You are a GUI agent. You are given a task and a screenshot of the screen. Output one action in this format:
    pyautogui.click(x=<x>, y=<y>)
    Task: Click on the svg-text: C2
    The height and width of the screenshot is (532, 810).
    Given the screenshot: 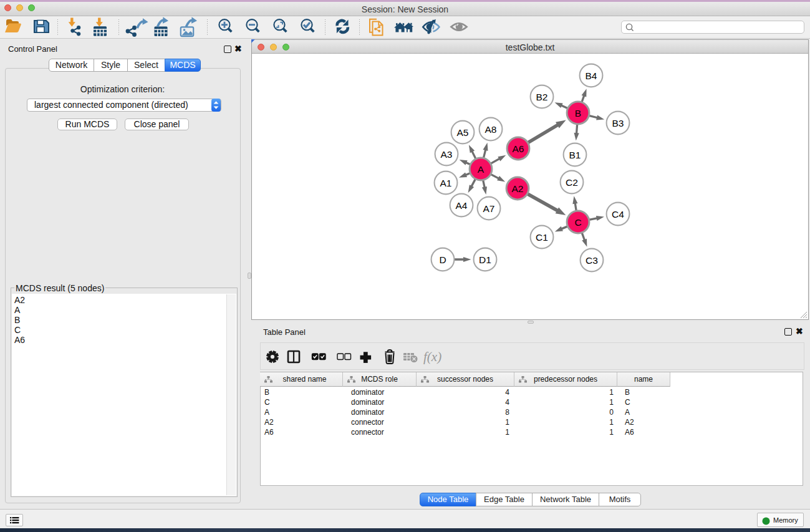 What is the action you would take?
    pyautogui.click(x=572, y=182)
    